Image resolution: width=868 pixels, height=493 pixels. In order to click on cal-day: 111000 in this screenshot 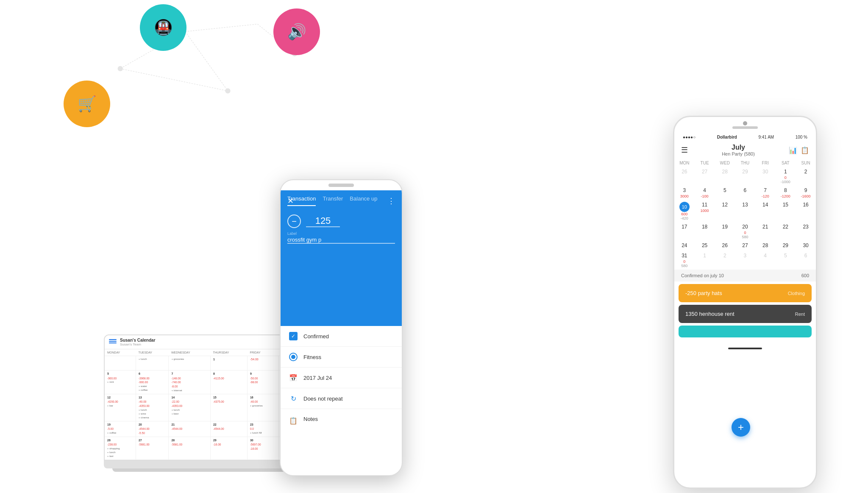, I will do `click(705, 211)`.